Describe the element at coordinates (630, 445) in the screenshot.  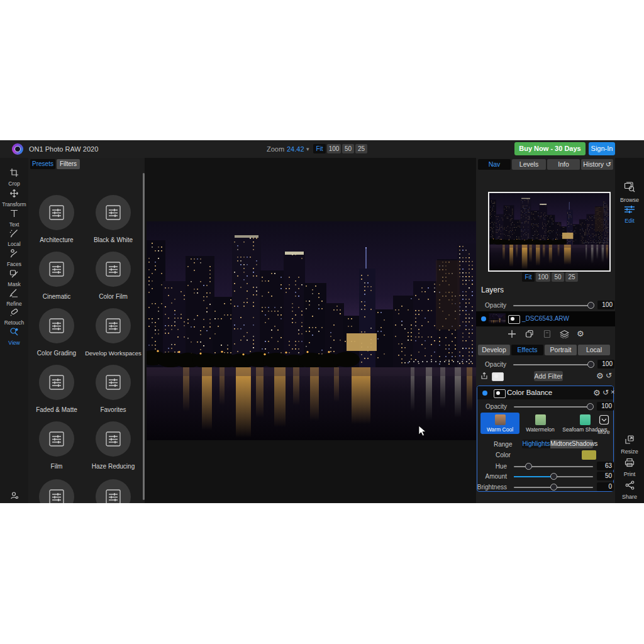
I see `module-resize: Resize` at that location.